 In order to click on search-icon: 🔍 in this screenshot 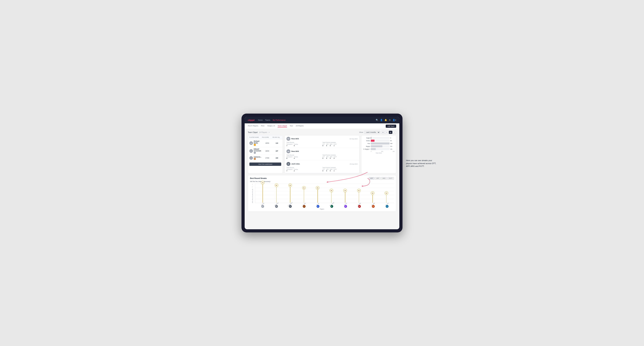, I will do `click(377, 120)`.